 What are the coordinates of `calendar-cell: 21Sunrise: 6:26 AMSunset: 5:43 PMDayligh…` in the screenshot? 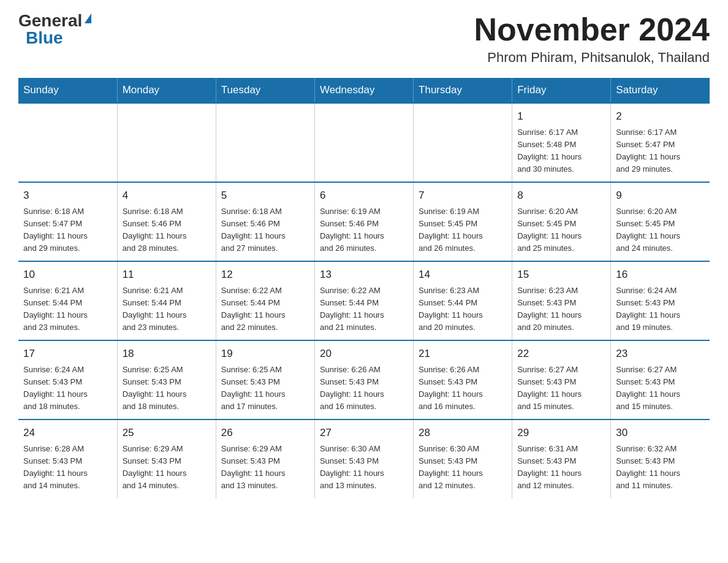 It's located at (463, 380).